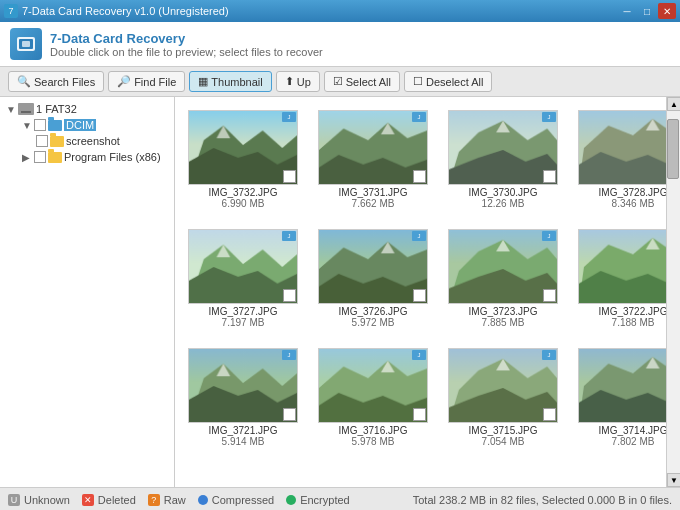 Image resolution: width=680 pixels, height=510 pixels. What do you see at coordinates (634, 442) in the screenshot?
I see `thumbnail-filesize: 7.802 MB` at bounding box center [634, 442].